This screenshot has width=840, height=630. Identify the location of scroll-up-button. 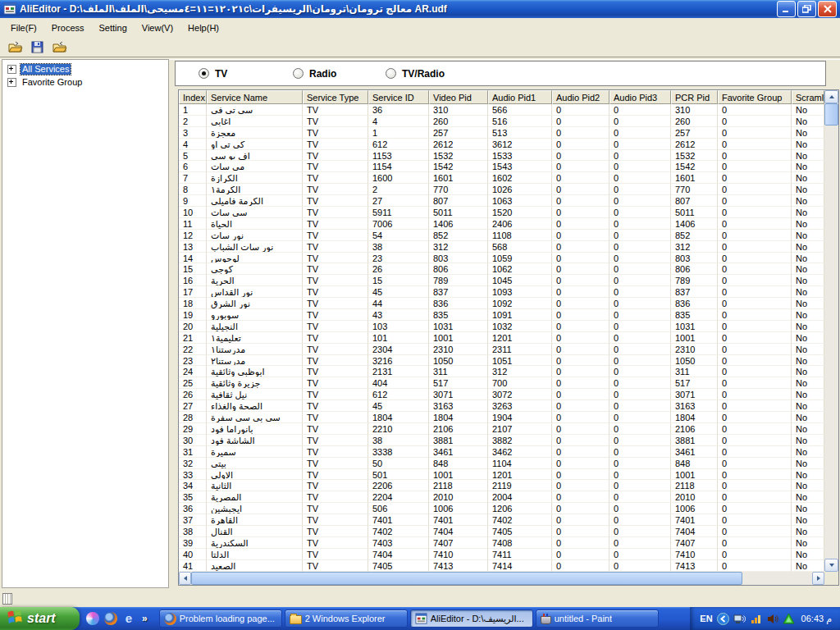
(832, 97).